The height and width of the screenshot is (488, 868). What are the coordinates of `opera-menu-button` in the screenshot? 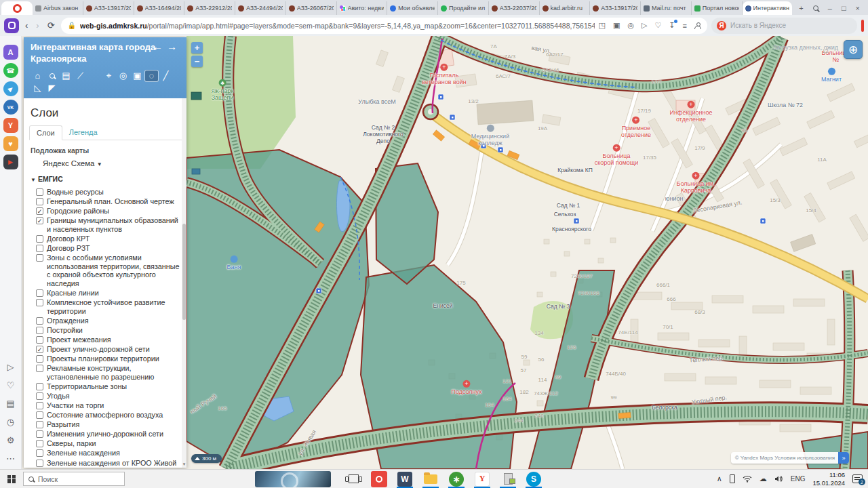 It's located at (17, 8).